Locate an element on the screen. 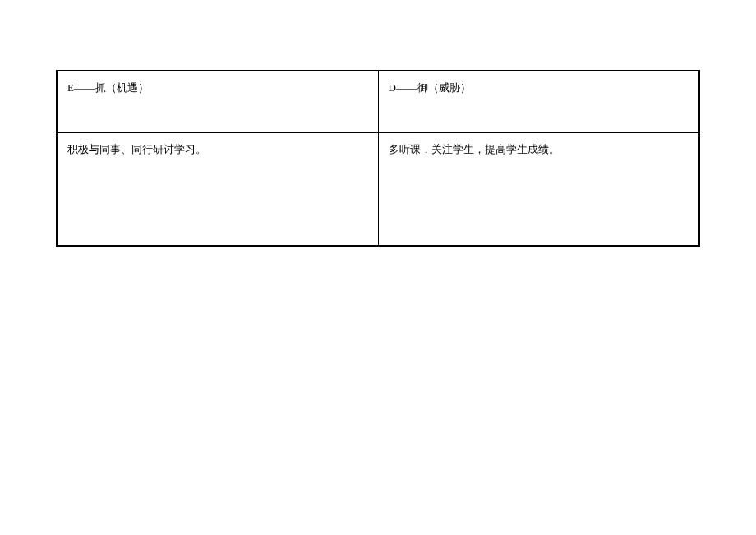 This screenshot has width=756, height=535. body-cell-threat: 多听课，关注学生，提高学生成绩。 is located at coordinates (539, 189).